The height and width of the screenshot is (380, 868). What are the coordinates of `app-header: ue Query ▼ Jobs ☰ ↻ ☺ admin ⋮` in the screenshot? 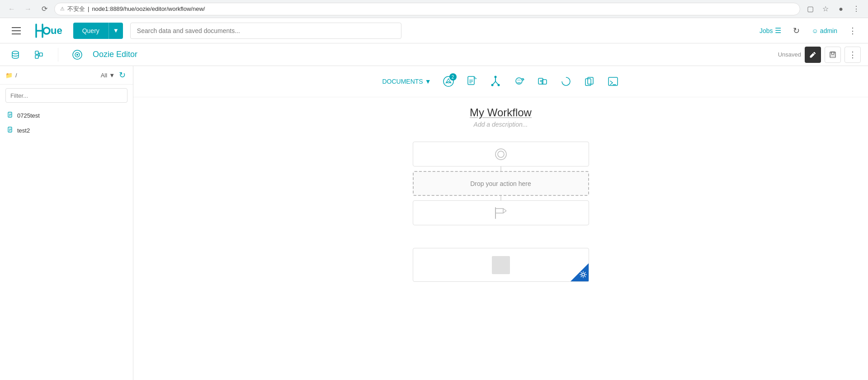 It's located at (434, 31).